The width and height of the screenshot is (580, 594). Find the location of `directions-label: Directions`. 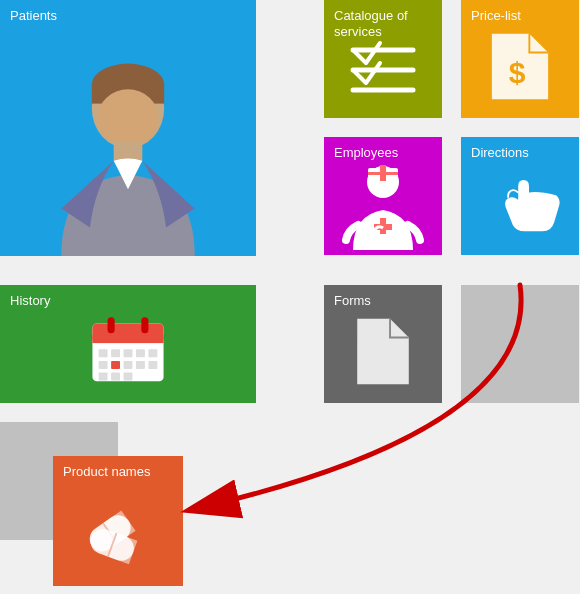

directions-label: Directions is located at coordinates (500, 153).